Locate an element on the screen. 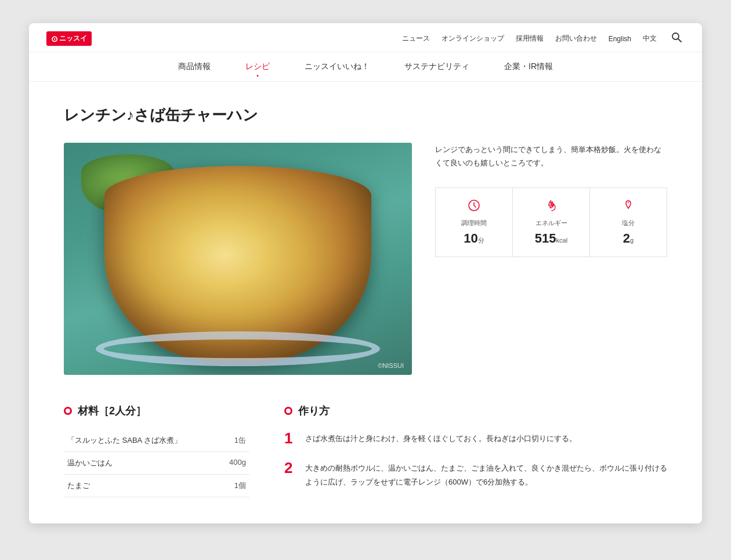 This screenshot has height=560, width=731. flame-icon is located at coordinates (551, 207).